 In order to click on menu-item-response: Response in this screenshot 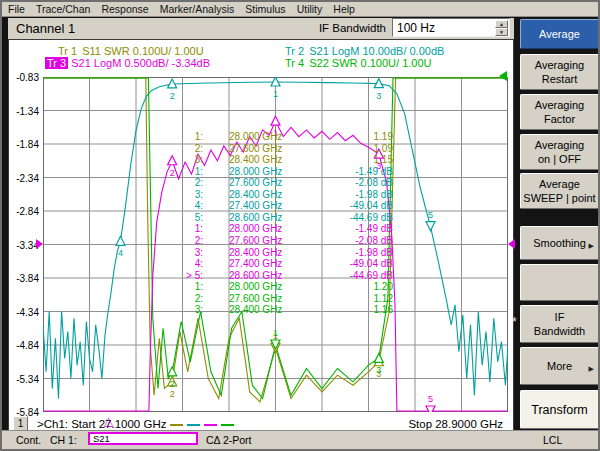, I will do `click(124, 9)`.